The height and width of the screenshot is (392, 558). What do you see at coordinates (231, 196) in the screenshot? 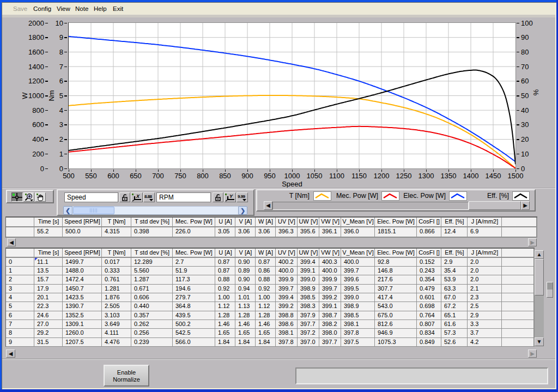
I see `svg-text: Y` at bounding box center [231, 196].